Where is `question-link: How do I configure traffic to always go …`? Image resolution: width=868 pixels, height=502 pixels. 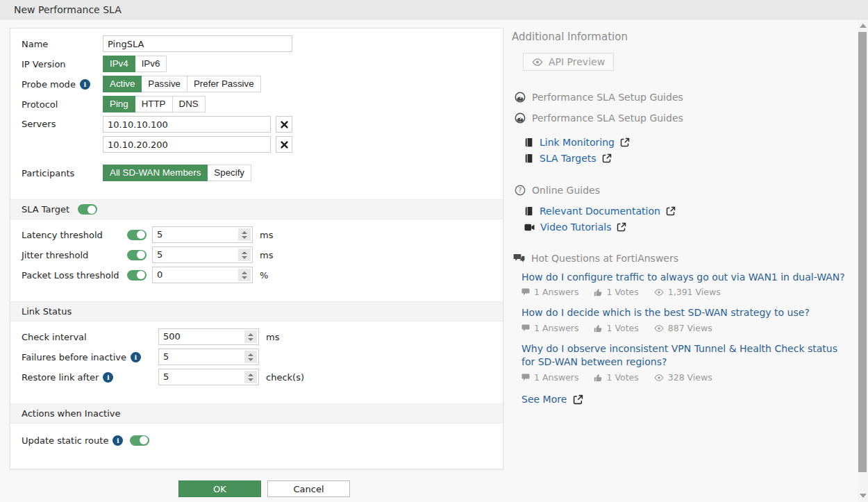
question-link: How do I configure traffic to always go … is located at coordinates (686, 278).